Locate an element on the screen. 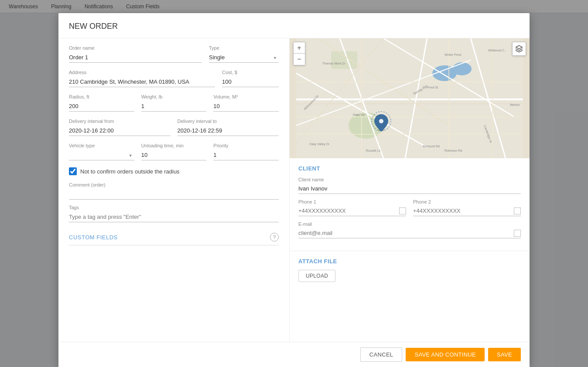  cost-field: Cost, $ is located at coordinates (250, 78).